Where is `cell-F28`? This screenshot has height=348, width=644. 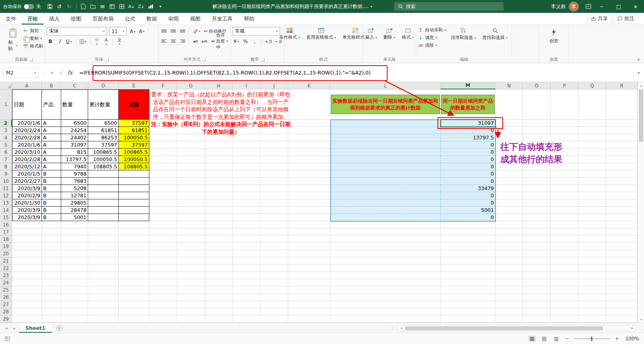 cell-F28 is located at coordinates (163, 312).